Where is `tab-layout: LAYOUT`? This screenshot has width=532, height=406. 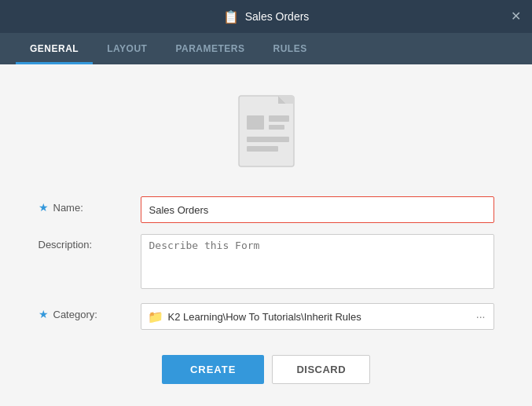 tab-layout: LAYOUT is located at coordinates (127, 50).